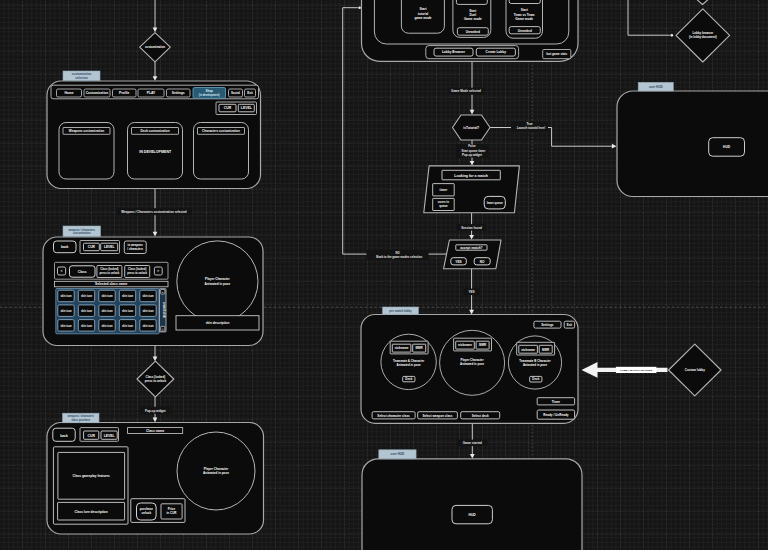  What do you see at coordinates (444, 190) in the screenshot?
I see `svg-text: timer` at bounding box center [444, 190].